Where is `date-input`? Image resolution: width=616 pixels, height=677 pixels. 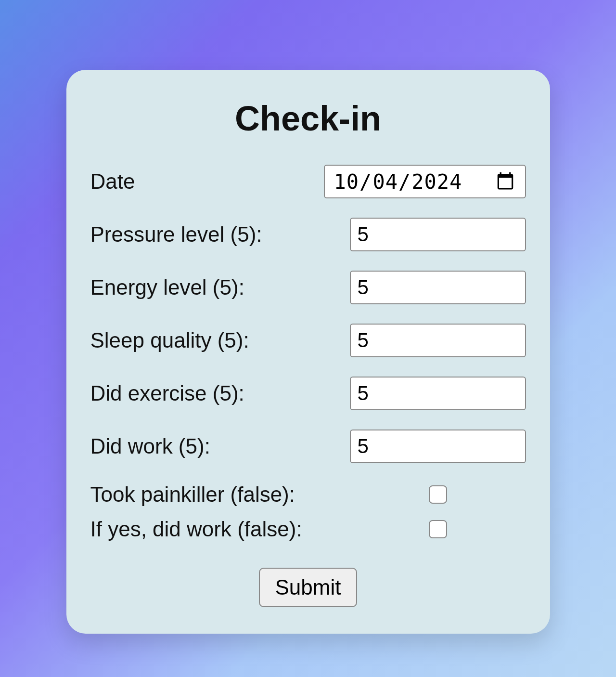 date-input is located at coordinates (425, 182).